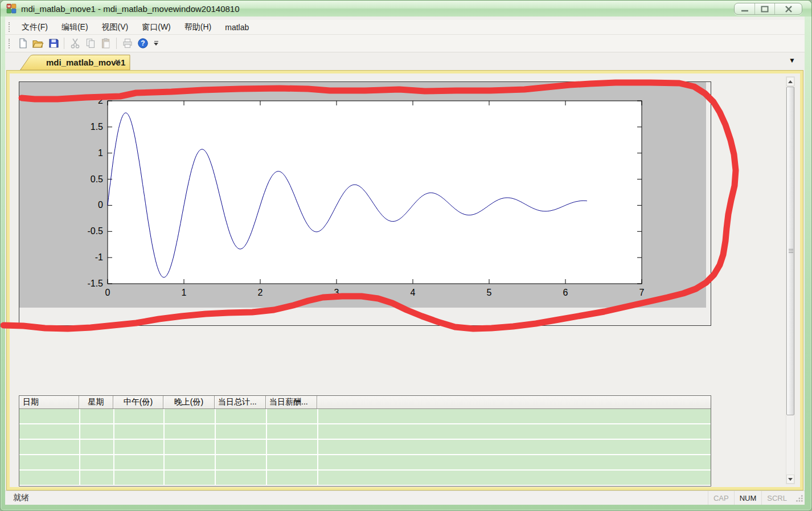 The width and height of the screenshot is (812, 511). Describe the element at coordinates (566, 293) in the screenshot. I see `svg-text: 6` at that location.